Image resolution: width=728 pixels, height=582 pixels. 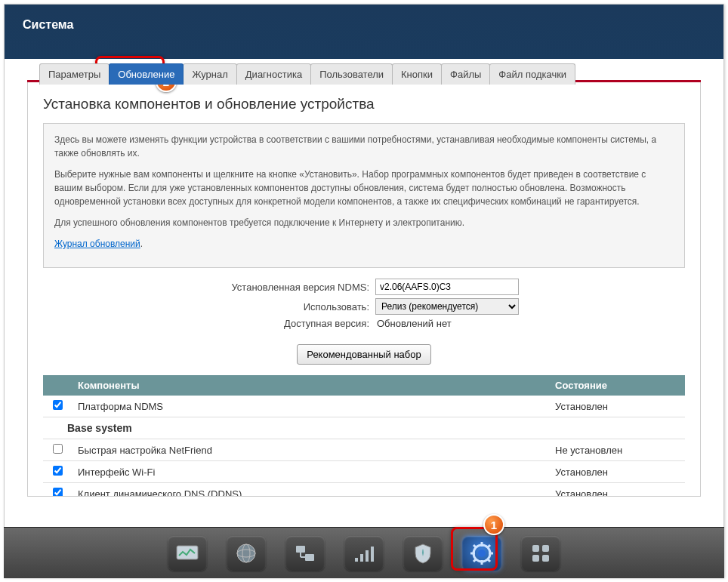 I want to click on tab-diagnostics: Диагностика, so click(x=273, y=74).